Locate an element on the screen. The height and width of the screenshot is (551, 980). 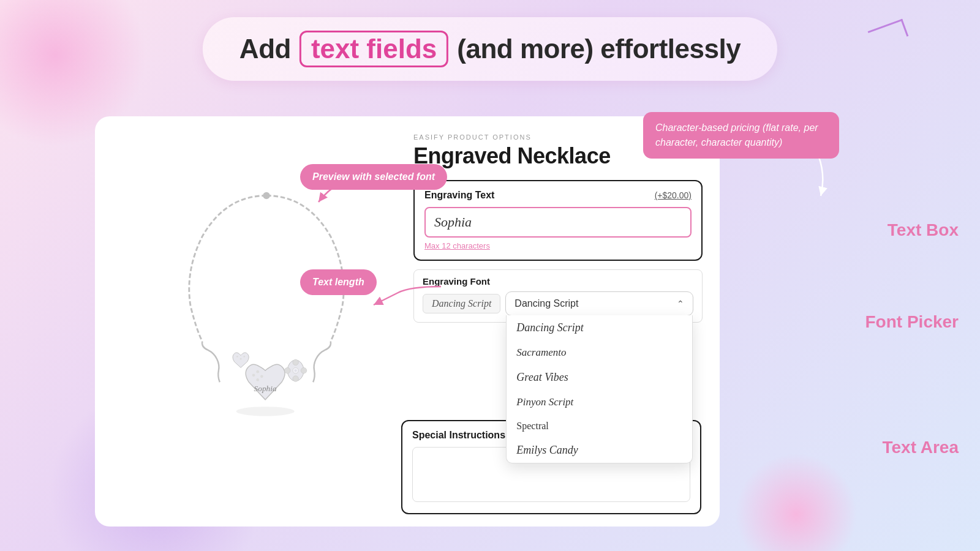
header-banner: Add text fields (and more) effortlessly is located at coordinates (490, 49).